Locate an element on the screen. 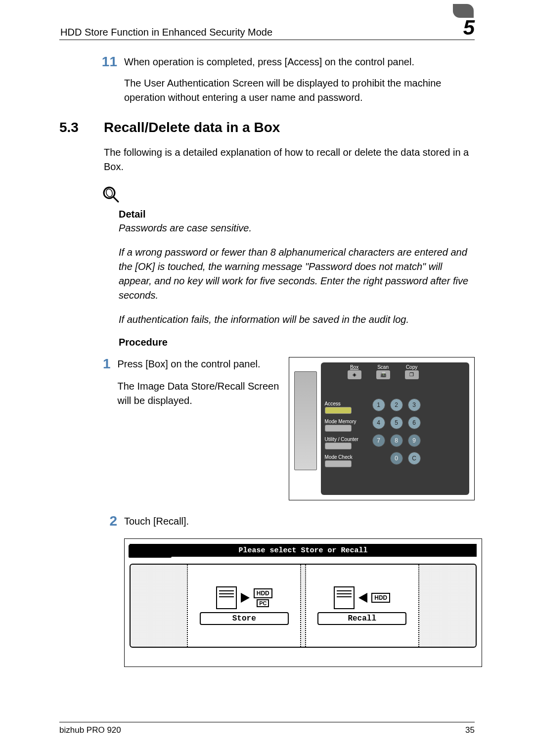 The image size is (534, 756). box-tab: Box ◈ is located at coordinates (355, 372).